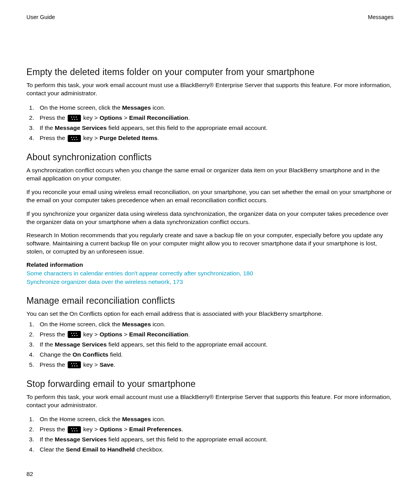 This screenshot has width=420, height=504. Describe the element at coordinates (210, 17) in the screenshot. I see `running-header: User Guide Messages` at that location.